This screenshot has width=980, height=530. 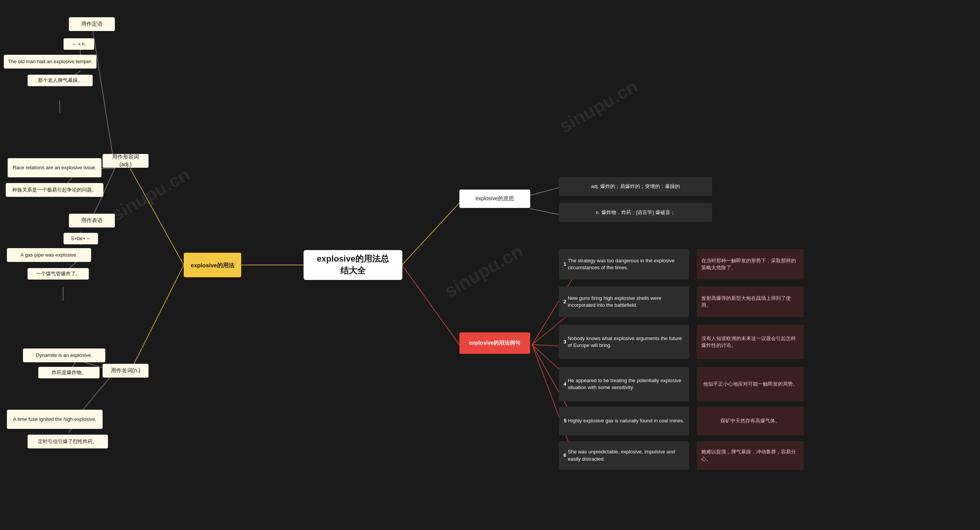 What do you see at coordinates (92, 221) in the screenshot?
I see `pred-node: 用作表语` at bounding box center [92, 221].